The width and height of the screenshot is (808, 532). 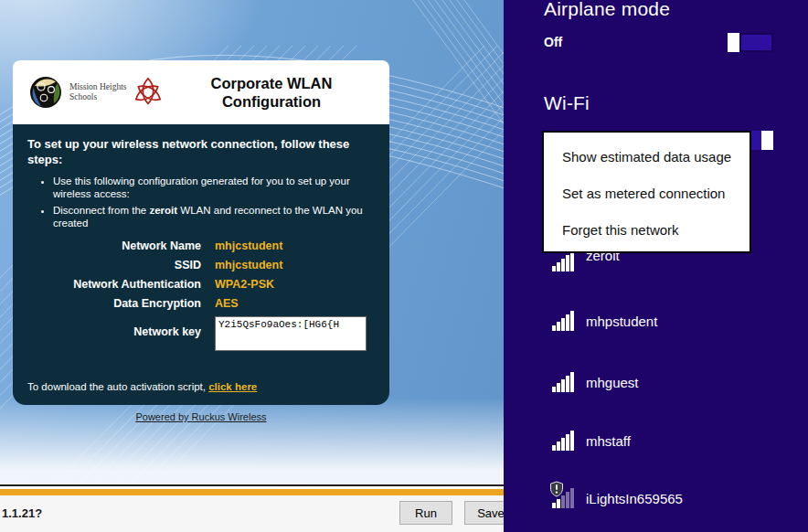 I want to click on network-item-mhguest: mhguest, so click(x=596, y=382).